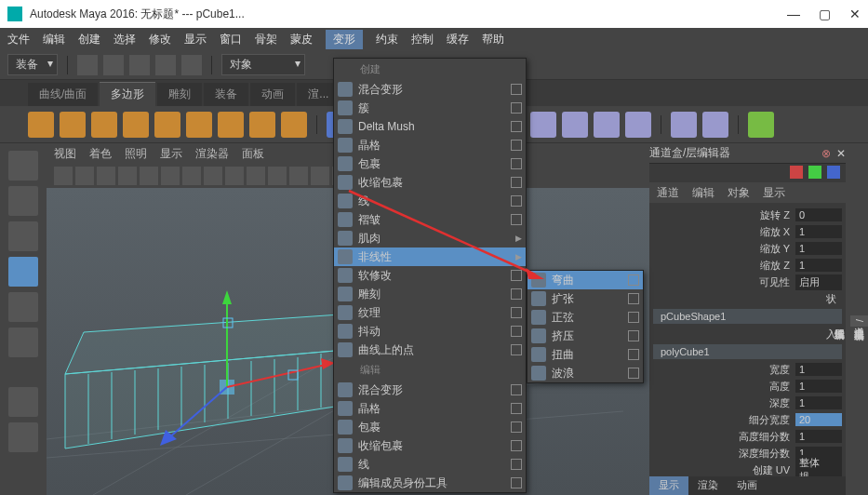 The image size is (868, 495). Describe the element at coordinates (819, 215) in the screenshot. I see `attr-value: 0` at that location.